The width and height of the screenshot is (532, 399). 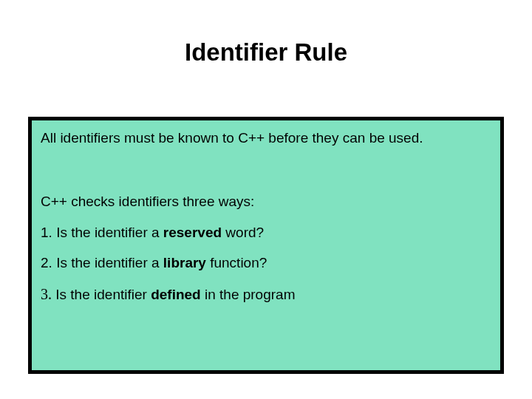 I want to click on intro-text: All identifiers must be known to C++ bef…, so click(x=266, y=138).